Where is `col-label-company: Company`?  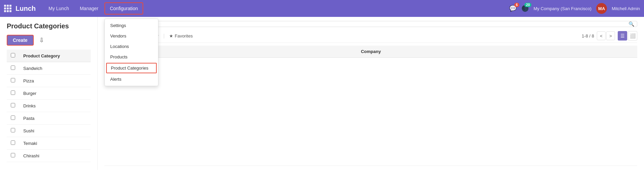 col-label-company: Company is located at coordinates (371, 51).